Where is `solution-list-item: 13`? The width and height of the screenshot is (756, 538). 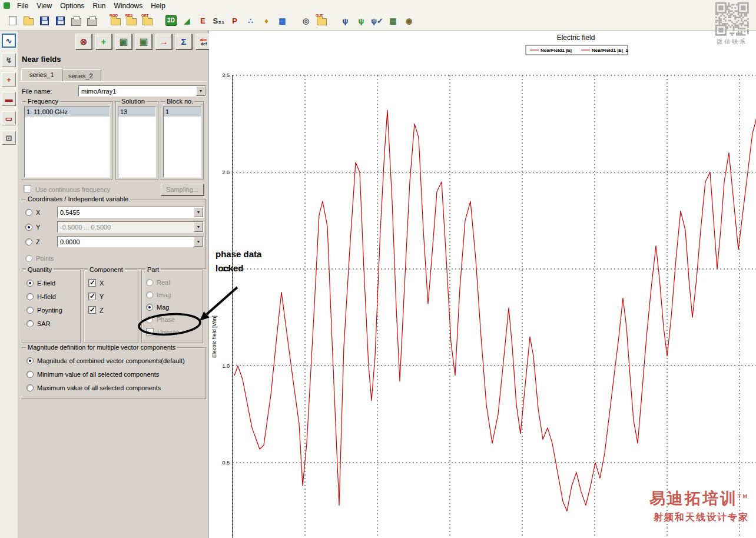 solution-list-item: 13 is located at coordinates (137, 112).